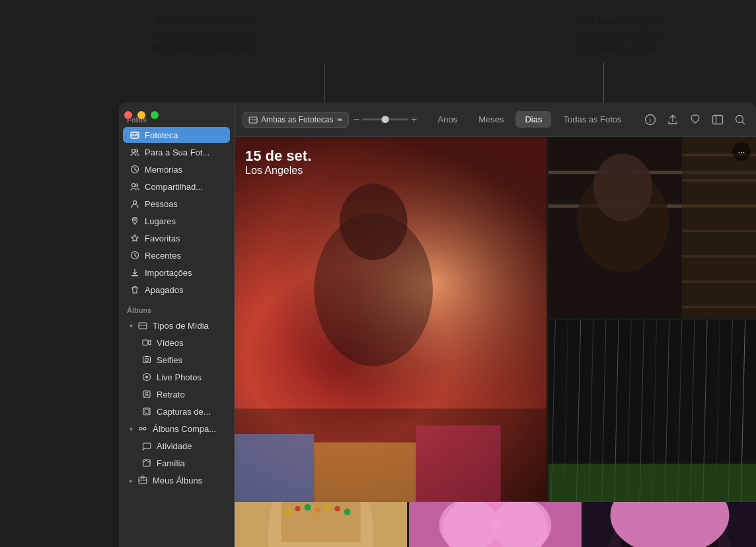  I want to click on zoom-slider, so click(385, 119).